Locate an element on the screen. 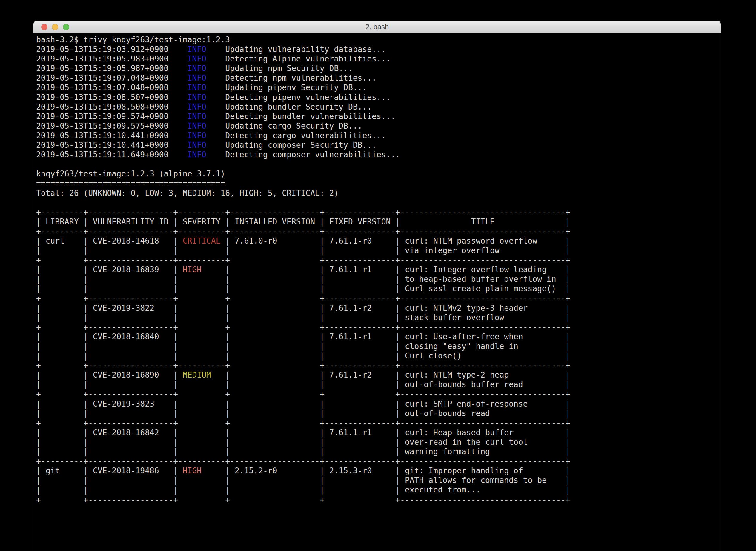 The height and width of the screenshot is (551, 756). terminal-line: 2019-05-13T15:19:08.508+0900 INFO Updati… is located at coordinates (378, 107).